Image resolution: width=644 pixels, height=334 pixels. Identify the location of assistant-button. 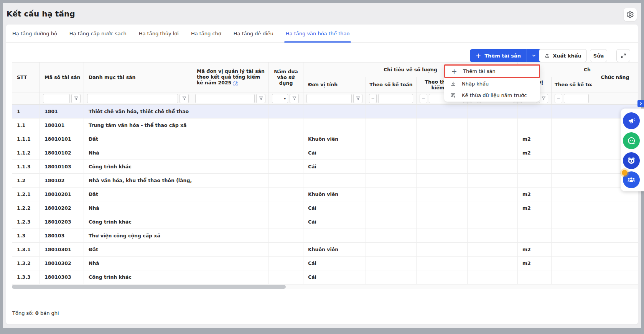
(631, 161).